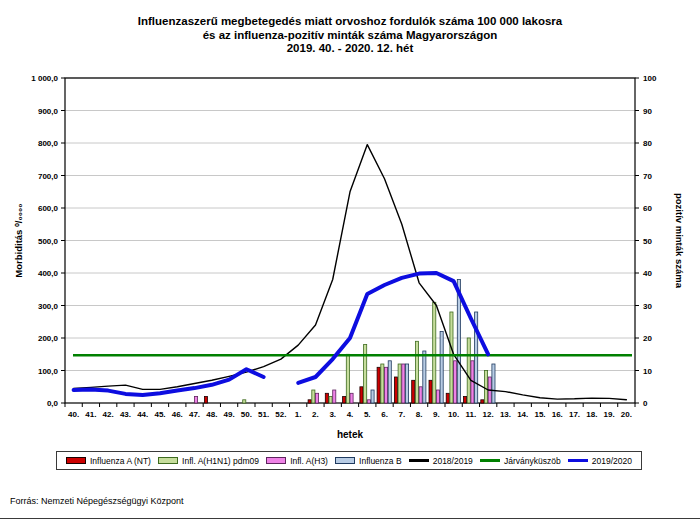 The height and width of the screenshot is (531, 700). What do you see at coordinates (506, 414) in the screenshot?
I see `x-tick-label: 13.` at bounding box center [506, 414].